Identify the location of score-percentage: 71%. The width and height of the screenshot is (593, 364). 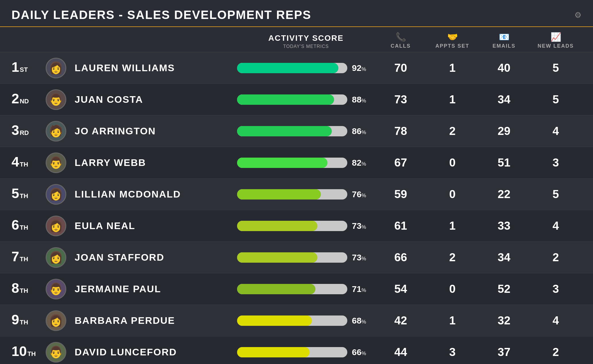
(363, 289).